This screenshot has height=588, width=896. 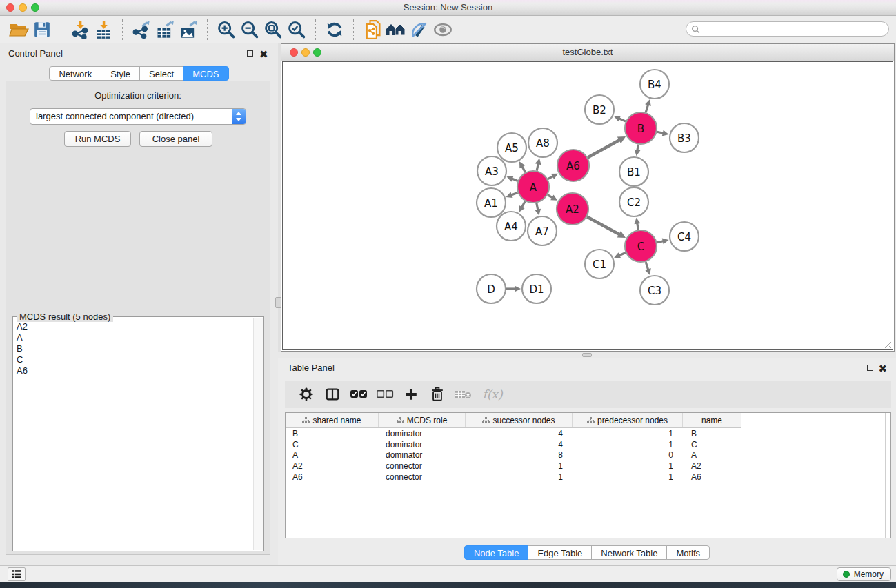 I want to click on save-session-button, so click(x=42, y=30).